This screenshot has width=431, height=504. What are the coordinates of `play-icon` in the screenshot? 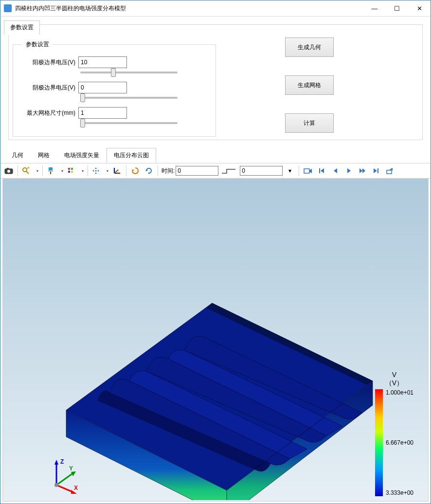 It's located at (349, 171).